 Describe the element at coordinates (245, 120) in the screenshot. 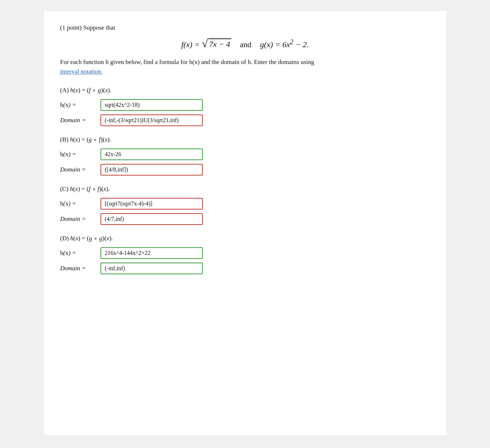

I see `section-A-domain-row: Domain =` at that location.